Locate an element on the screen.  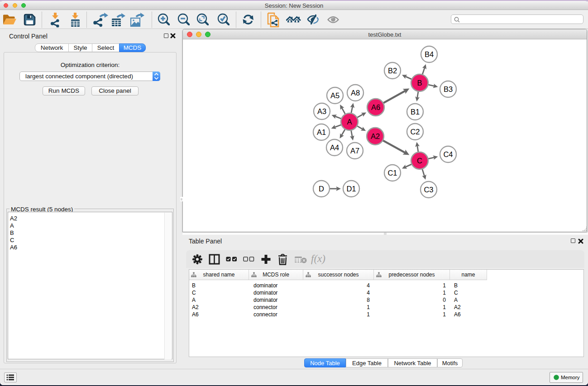
svg-text: D1 is located at coordinates (351, 189).